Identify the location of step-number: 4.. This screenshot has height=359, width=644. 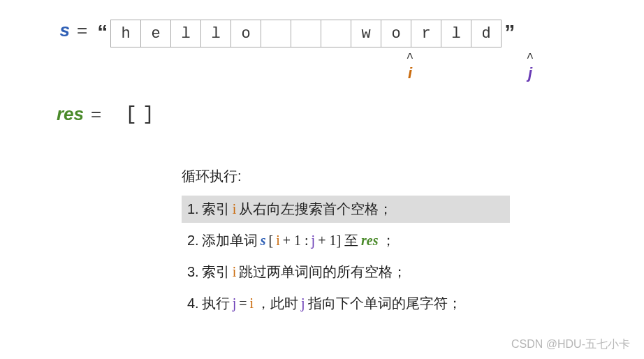
(193, 303).